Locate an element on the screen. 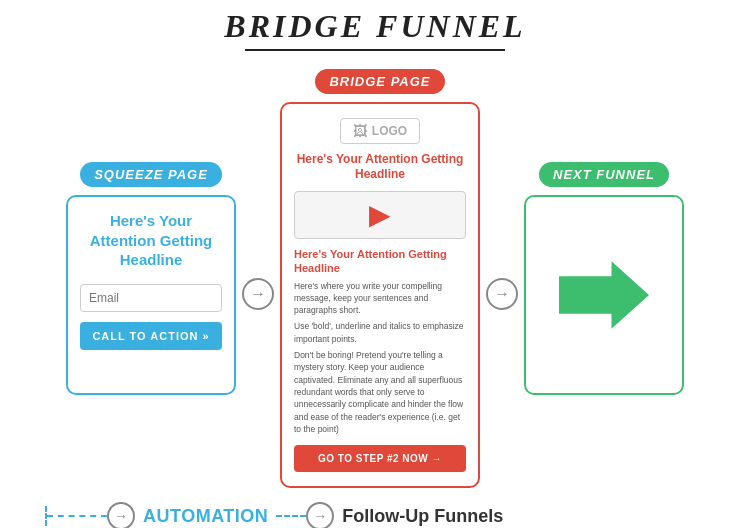 The image size is (750, 528). squeeze-label: SQUEEZE PAGE is located at coordinates (151, 174).